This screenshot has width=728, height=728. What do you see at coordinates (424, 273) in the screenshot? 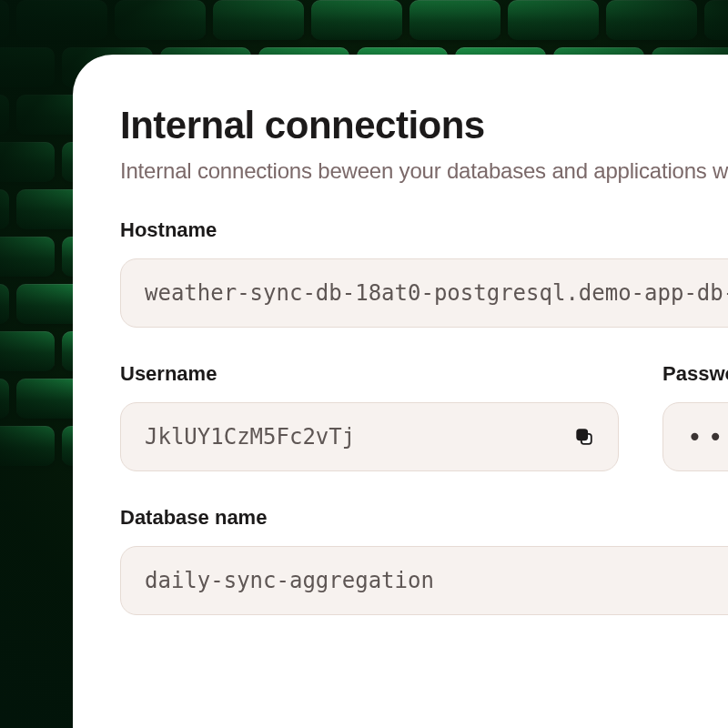
I see `hostname-field: Hostname weather-sync-db-18at0-postgresq…` at bounding box center [424, 273].